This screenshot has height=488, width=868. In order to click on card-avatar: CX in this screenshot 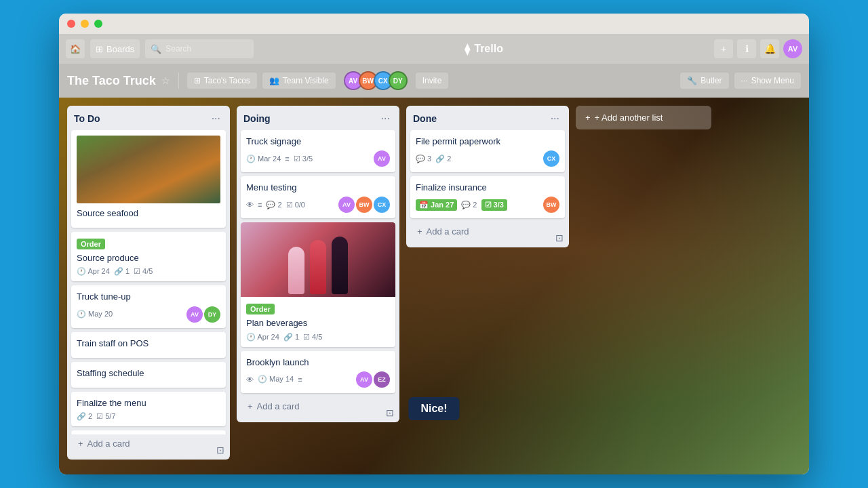, I will do `click(382, 205)`.